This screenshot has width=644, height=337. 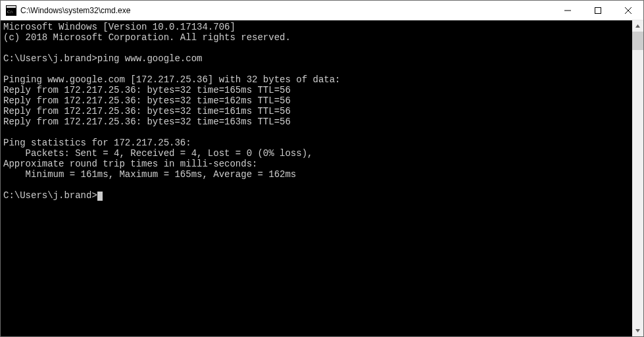 I want to click on maximize-button, so click(x=598, y=11).